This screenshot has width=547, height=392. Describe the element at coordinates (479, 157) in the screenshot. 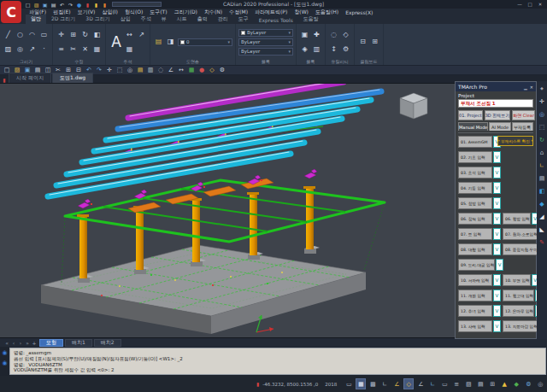

I see `tmarch-step-button: 02. 기초 입력 V` at that location.